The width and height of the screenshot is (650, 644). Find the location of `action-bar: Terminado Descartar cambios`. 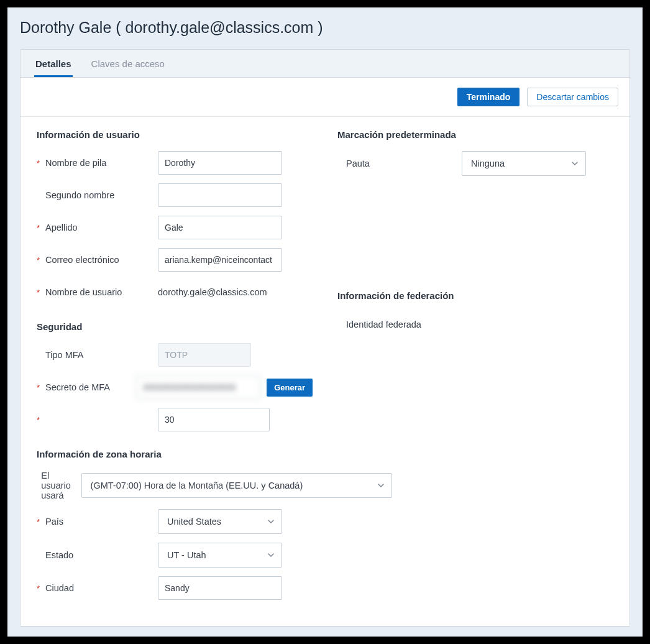

action-bar: Terminado Descartar cambios is located at coordinates (325, 97).